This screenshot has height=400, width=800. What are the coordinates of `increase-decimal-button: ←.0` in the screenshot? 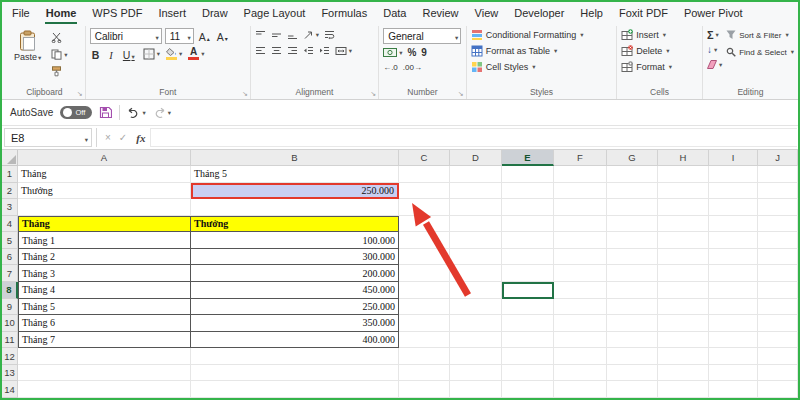 It's located at (390, 68).